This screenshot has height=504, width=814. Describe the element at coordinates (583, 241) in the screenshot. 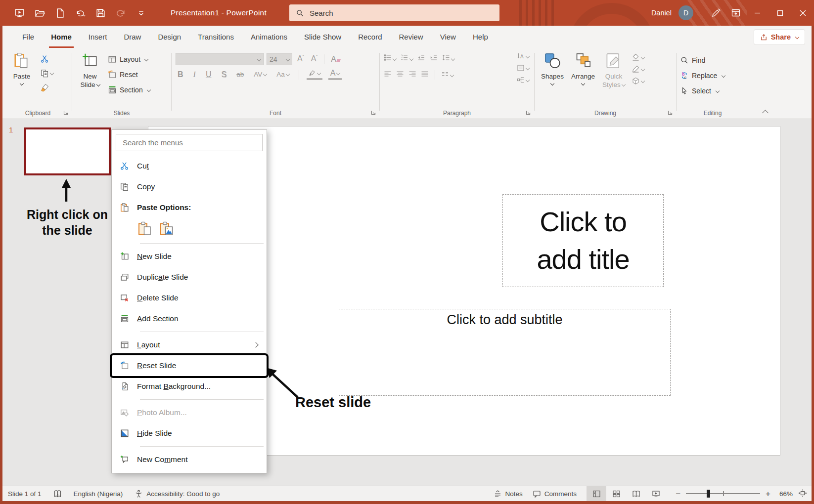

I see `title-placeholder: Click to add title` at that location.